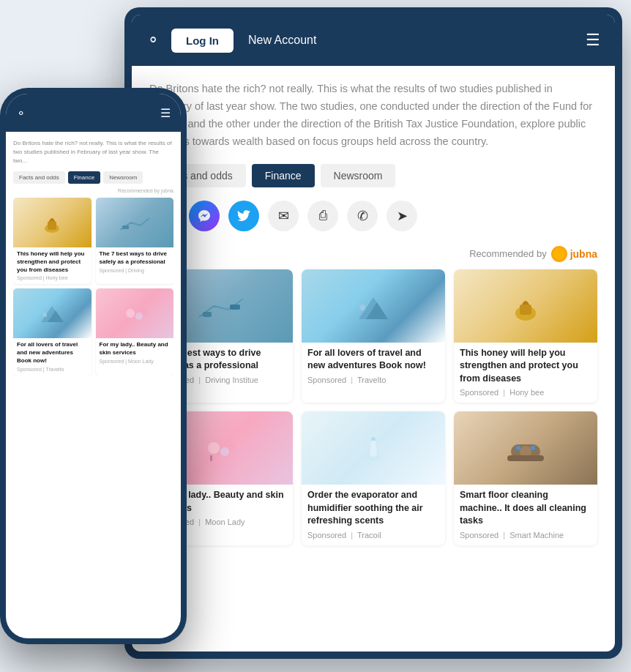 This screenshot has height=672, width=631. Describe the element at coordinates (123, 177) in the screenshot. I see `phone-tab-newsroom: Newsroom` at that location.